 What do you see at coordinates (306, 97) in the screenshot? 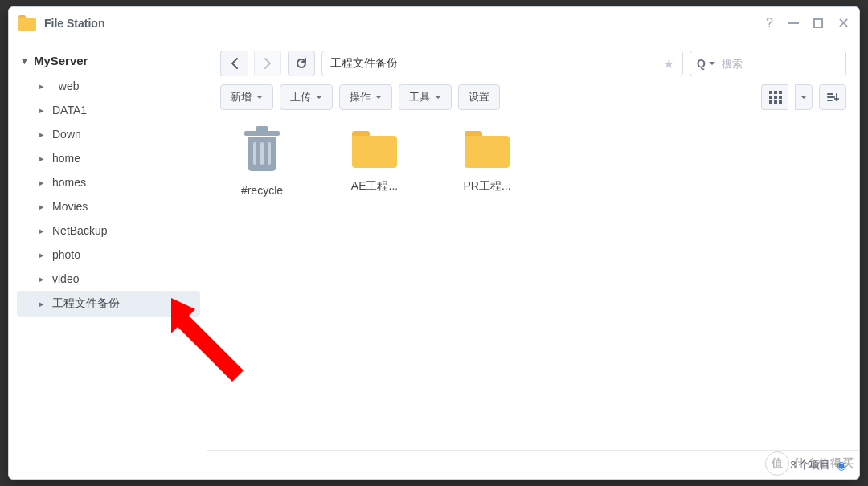
I see `upload-button: 上传` at bounding box center [306, 97].